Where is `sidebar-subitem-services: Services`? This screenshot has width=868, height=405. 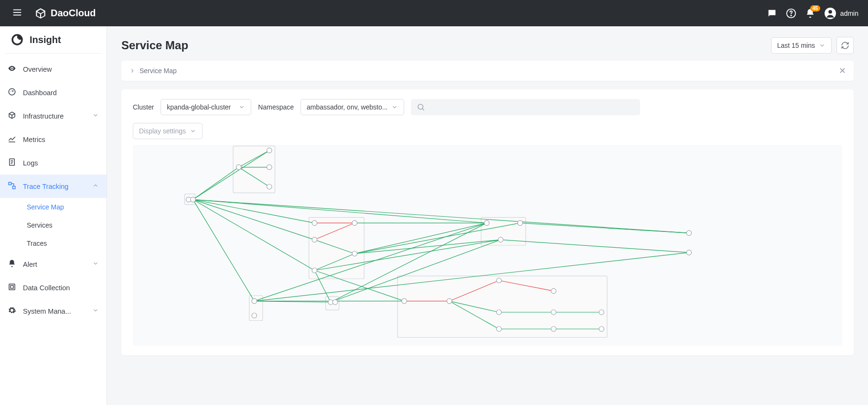
sidebar-subitem-services: Services is located at coordinates (54, 225).